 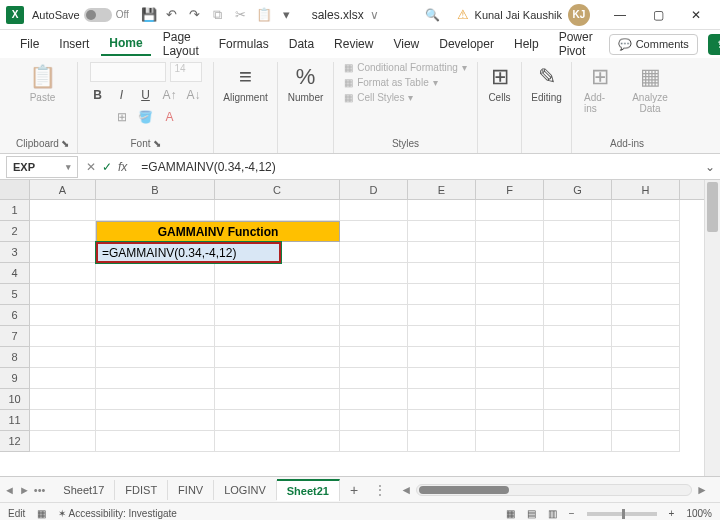 I want to click on bold-button: B, so click(x=98, y=95).